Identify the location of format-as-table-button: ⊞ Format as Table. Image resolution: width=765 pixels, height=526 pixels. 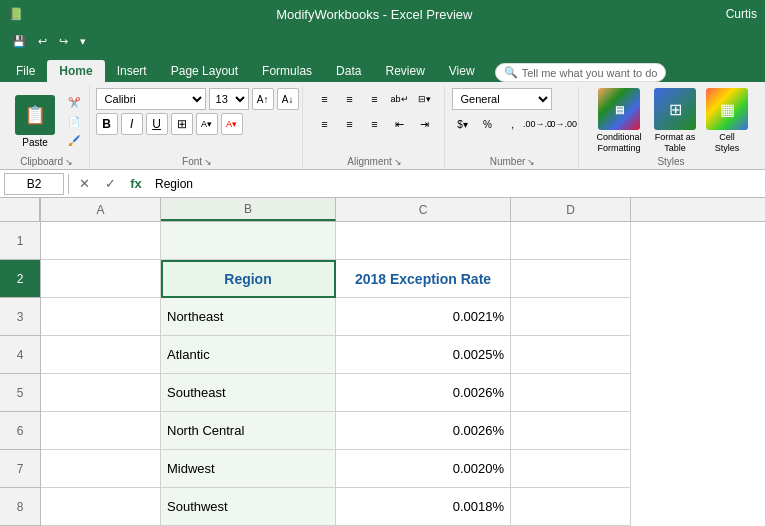
(675, 121).